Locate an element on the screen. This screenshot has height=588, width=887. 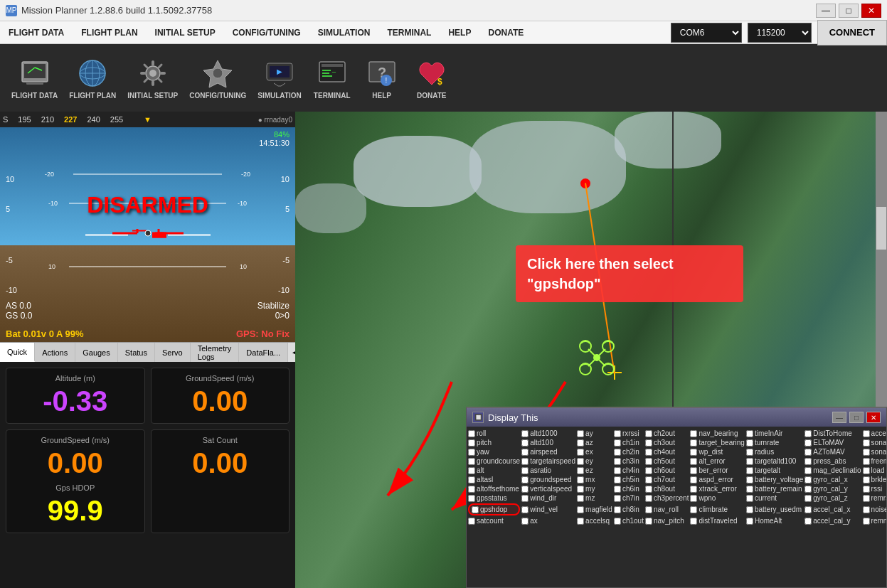
cb-gyro_cal_y: gyro_cal_y is located at coordinates (832, 489).